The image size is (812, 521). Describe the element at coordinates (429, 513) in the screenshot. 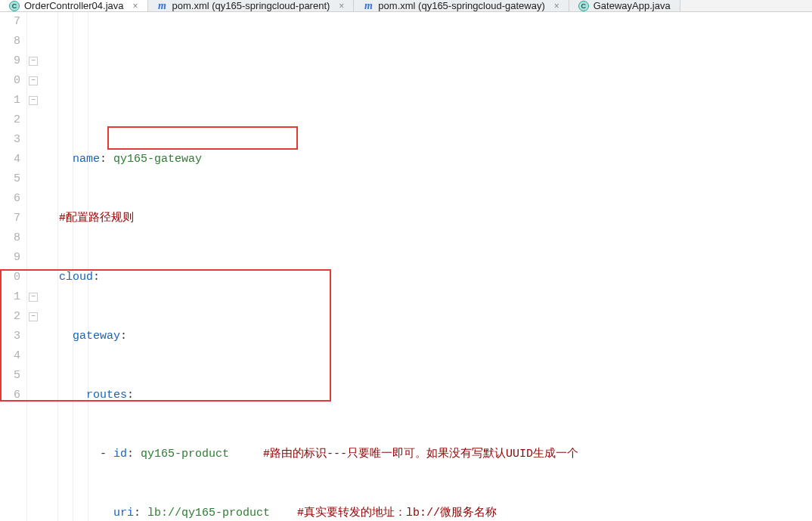

I see `code-line: uri: lb://qy165-product #真实要转发的地址：lb://微…` at that location.